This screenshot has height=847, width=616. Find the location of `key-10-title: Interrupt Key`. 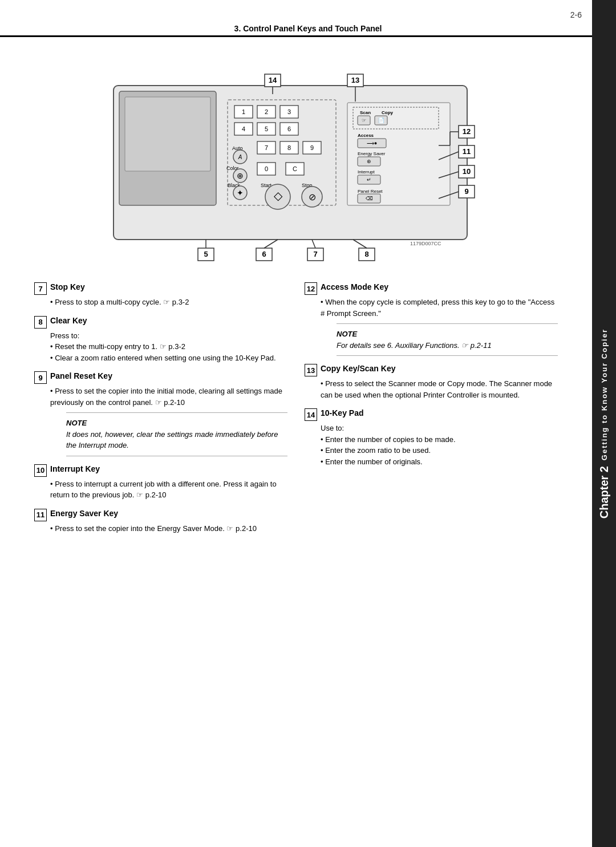

key-10-title: Interrupt Key is located at coordinates (75, 469).